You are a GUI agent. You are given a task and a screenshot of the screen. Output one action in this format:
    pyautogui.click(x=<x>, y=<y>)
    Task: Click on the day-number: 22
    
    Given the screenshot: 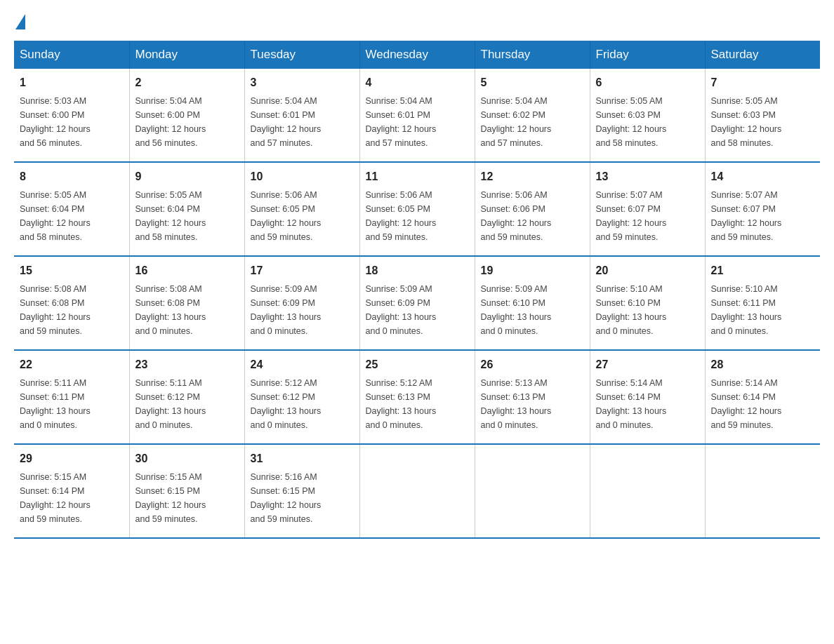 What is the action you would take?
    pyautogui.click(x=72, y=365)
    